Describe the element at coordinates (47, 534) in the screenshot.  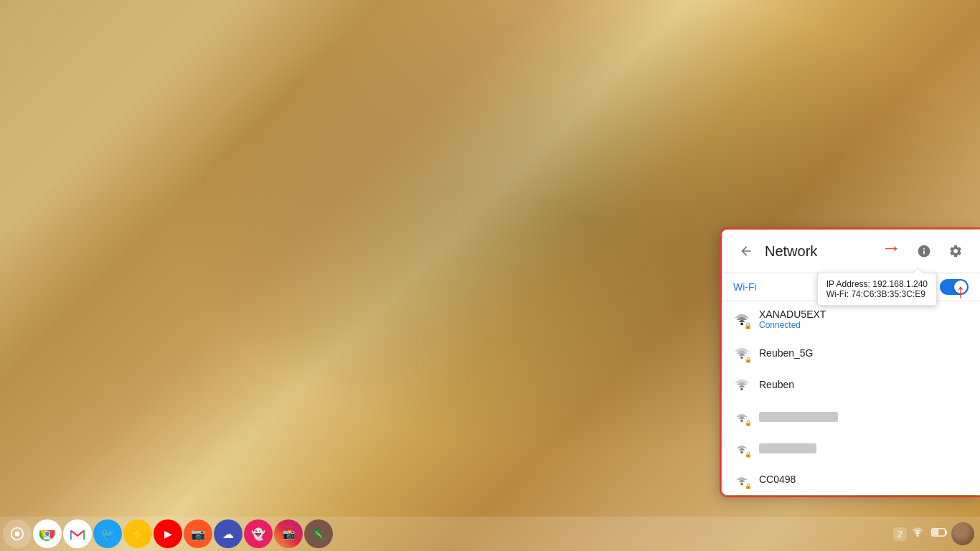
I see `chrome-icon` at that location.